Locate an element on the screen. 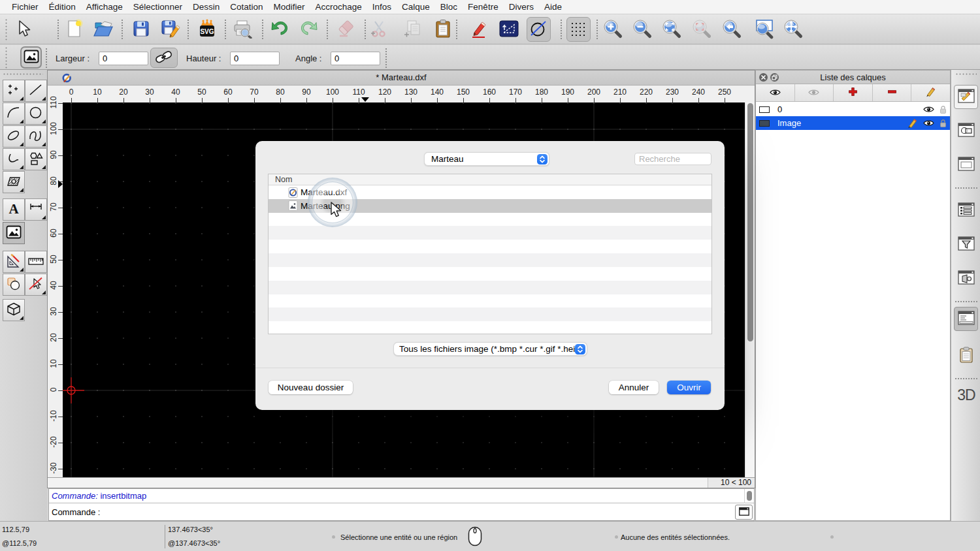 The height and width of the screenshot is (551, 980). save-as-button is located at coordinates (171, 29).